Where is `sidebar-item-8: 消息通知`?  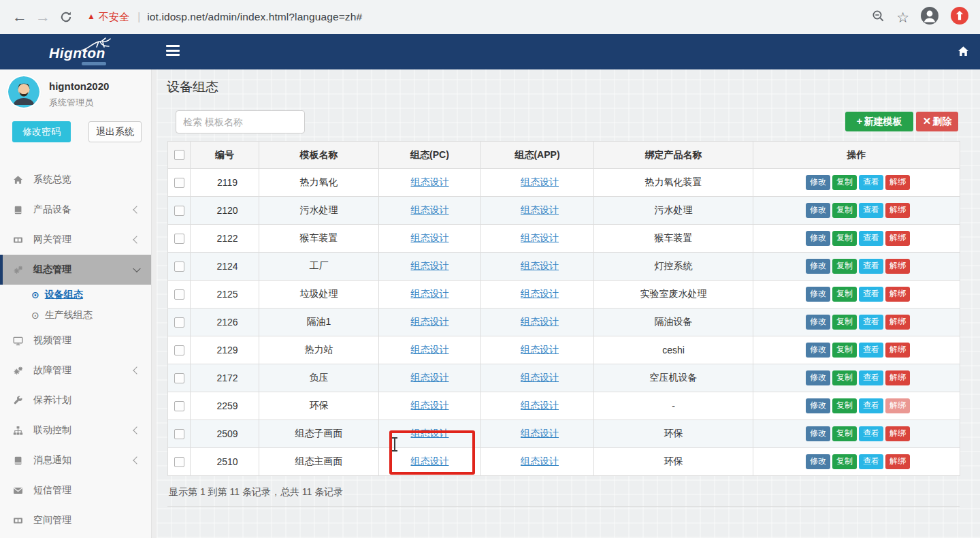
sidebar-item-8: 消息通知 is located at coordinates (76, 460).